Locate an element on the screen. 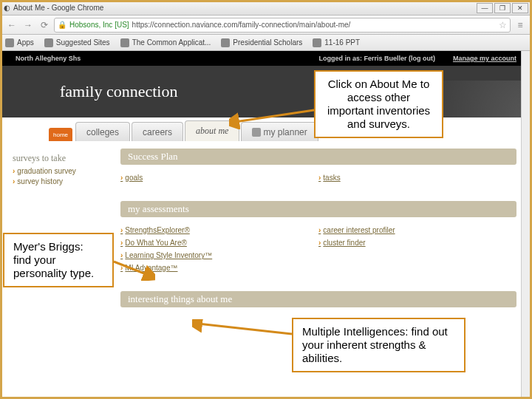 The image size is (532, 399). menu-button: ≡ is located at coordinates (520, 25).